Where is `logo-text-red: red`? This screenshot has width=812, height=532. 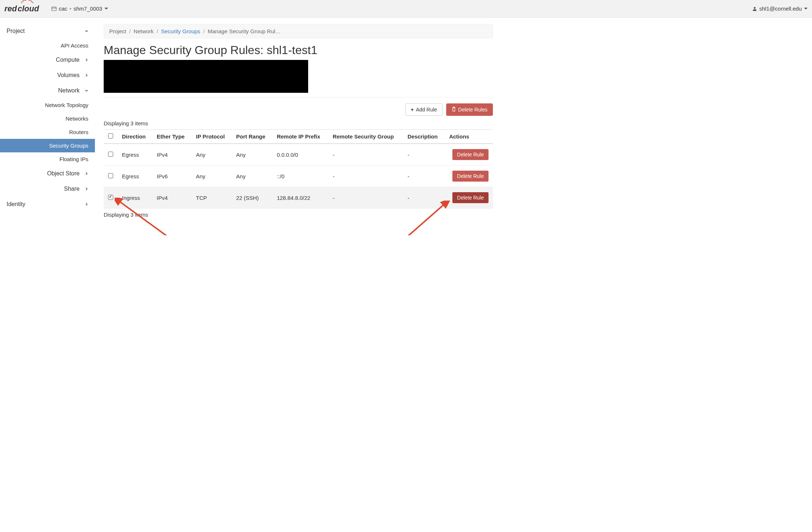 logo-text-red: red is located at coordinates (11, 9).